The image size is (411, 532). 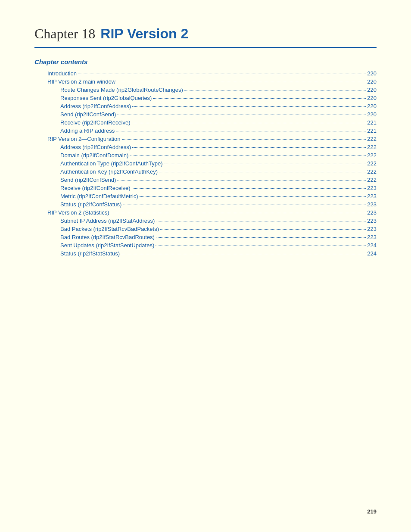 What do you see at coordinates (81, 82) in the screenshot?
I see `toc-label: RIP Version 2 main window` at bounding box center [81, 82].